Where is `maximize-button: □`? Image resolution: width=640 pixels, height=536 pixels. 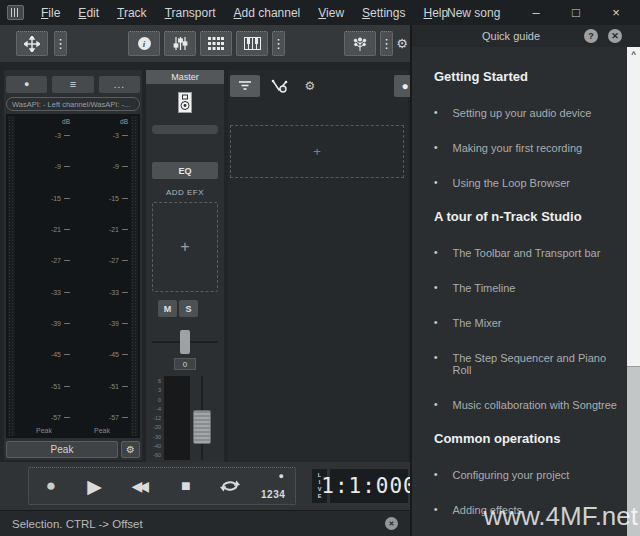
maximize-button: □ is located at coordinates (576, 12).